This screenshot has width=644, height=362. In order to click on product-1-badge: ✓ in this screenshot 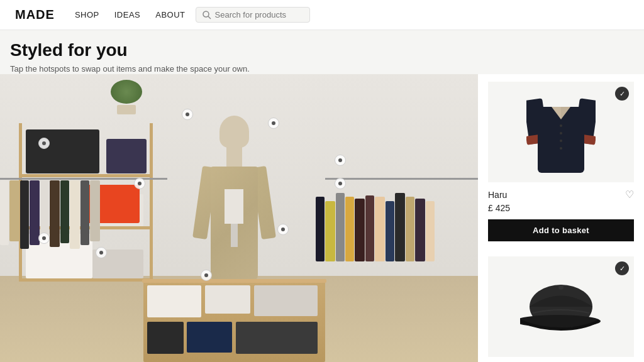, I will do `click(622, 94)`.